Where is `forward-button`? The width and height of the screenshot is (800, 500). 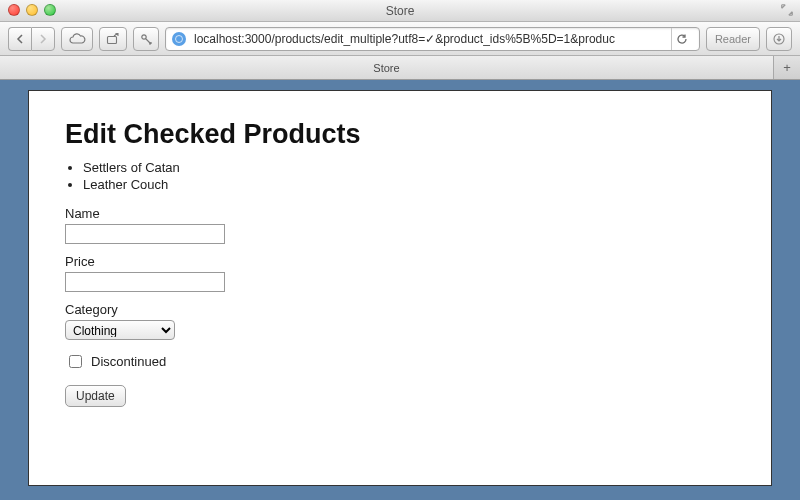 forward-button is located at coordinates (43, 39).